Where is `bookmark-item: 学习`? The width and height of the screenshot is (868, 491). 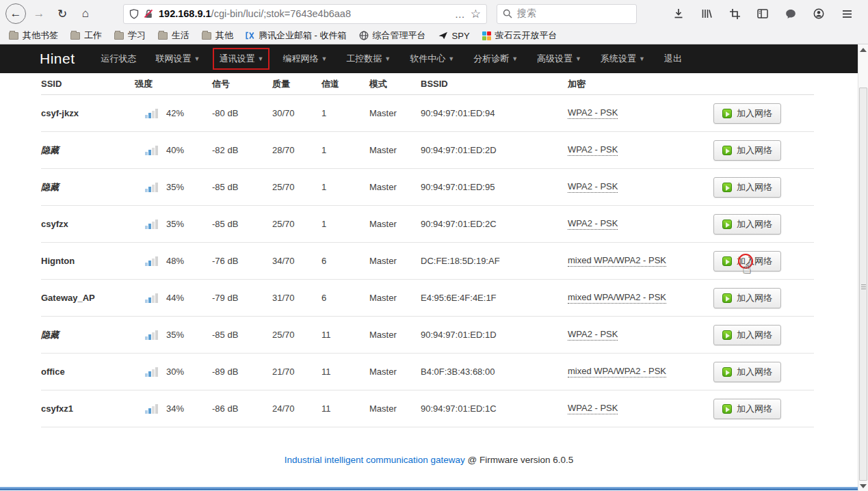
bookmark-item: 学习 is located at coordinates (130, 36).